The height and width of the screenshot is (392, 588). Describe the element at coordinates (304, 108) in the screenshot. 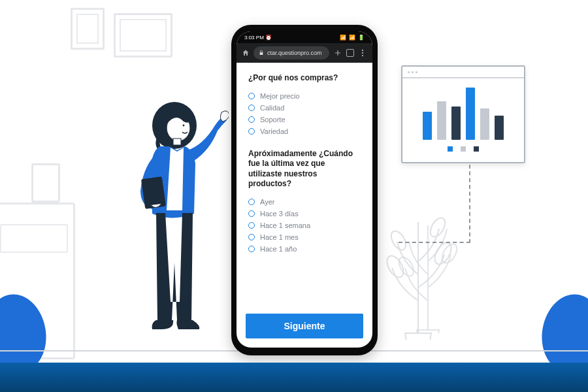

I see `q1-option: Calidad` at that location.